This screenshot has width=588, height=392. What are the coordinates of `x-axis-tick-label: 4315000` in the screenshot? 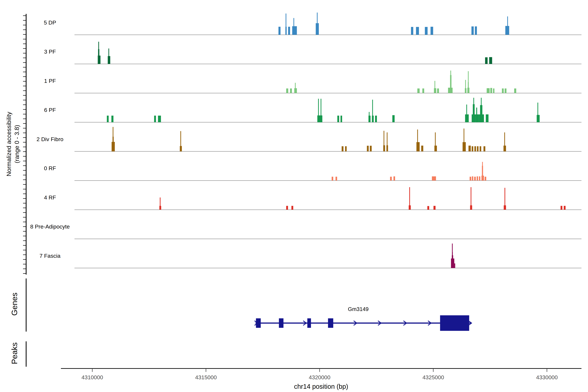 It's located at (206, 378).